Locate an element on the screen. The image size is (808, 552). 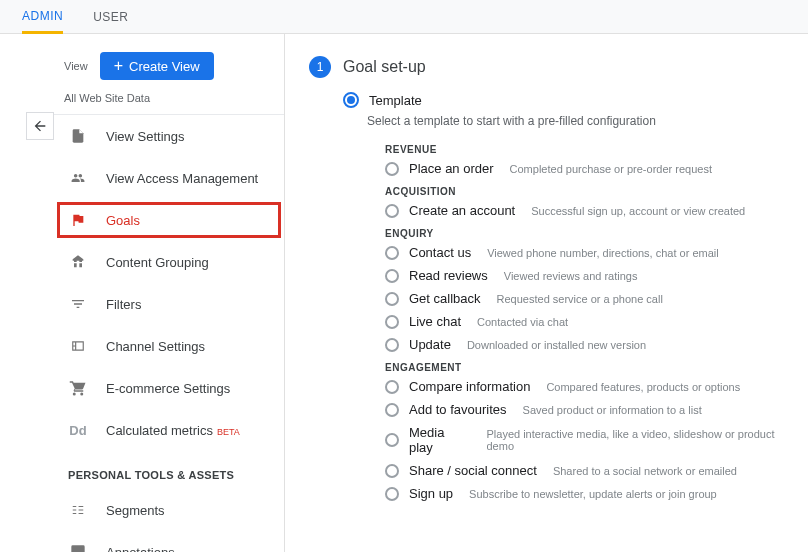
option-description: Played interactive media, like a video, … is located at coordinates (642, 440).